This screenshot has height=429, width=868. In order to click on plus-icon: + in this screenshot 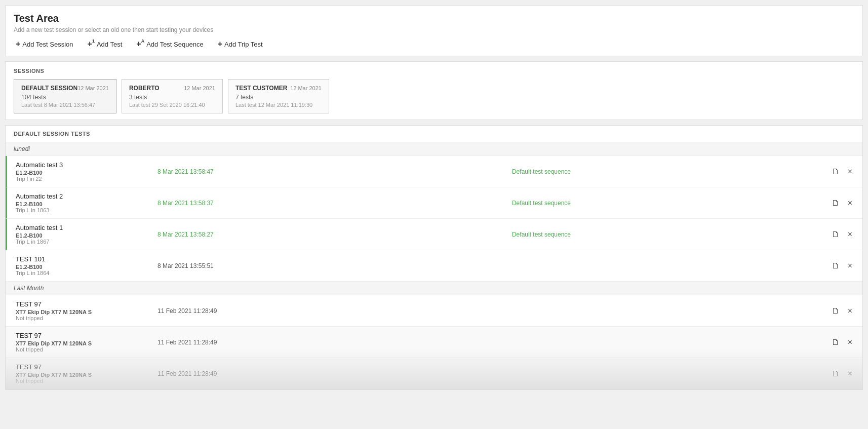, I will do `click(18, 44)`.